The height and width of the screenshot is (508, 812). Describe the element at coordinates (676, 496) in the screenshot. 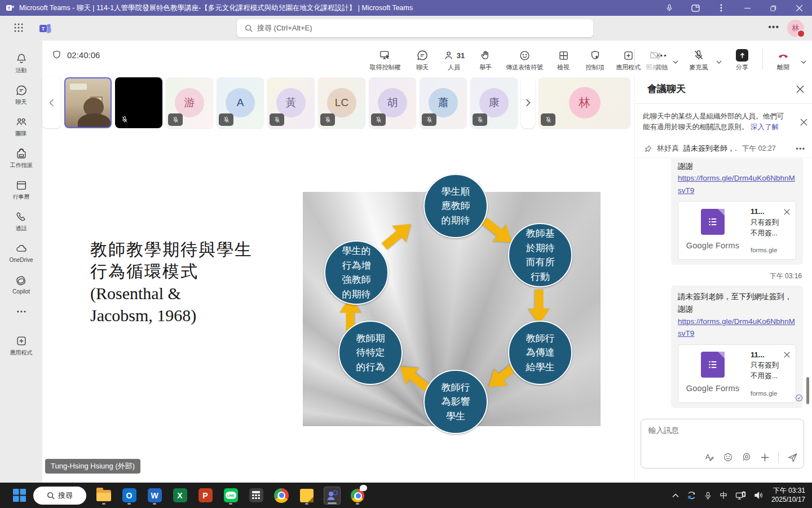

I see `tray-chevron-icon` at that location.